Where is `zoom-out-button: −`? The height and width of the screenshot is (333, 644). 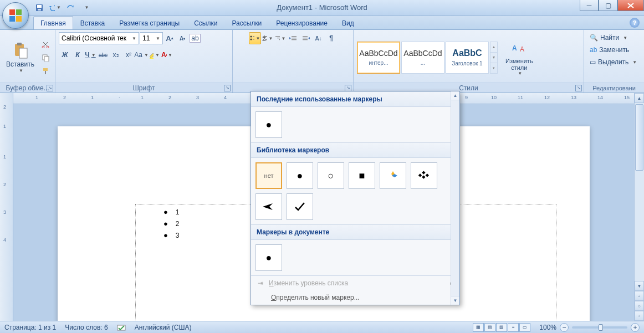
zoom-out-button: − is located at coordinates (564, 327).